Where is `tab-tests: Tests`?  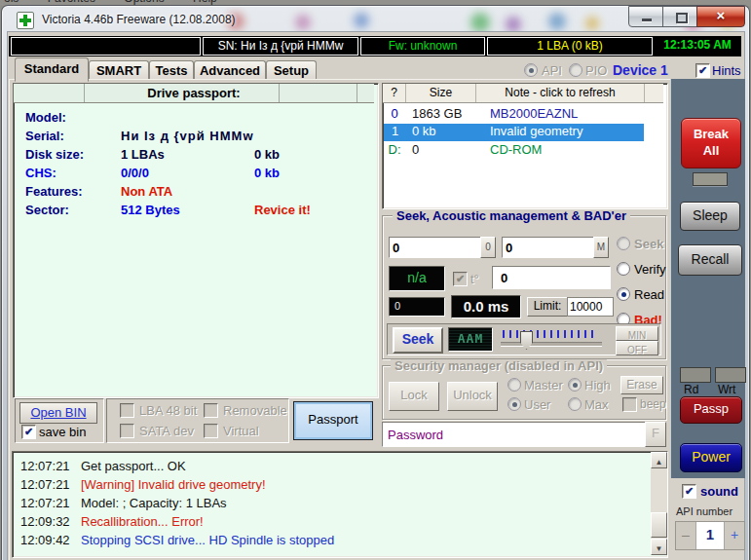
tab-tests: Tests is located at coordinates (171, 70).